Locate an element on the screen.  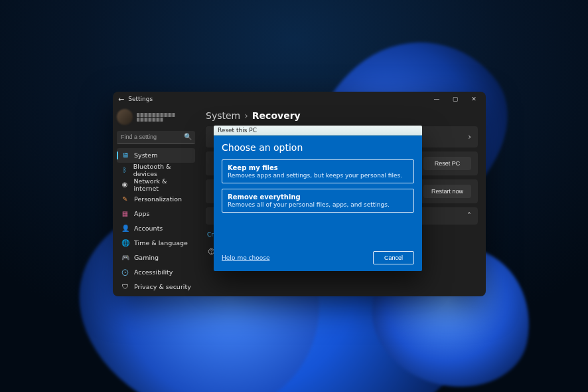
option-description: Removes apps and settings, but keeps you… is located at coordinates (318, 175).